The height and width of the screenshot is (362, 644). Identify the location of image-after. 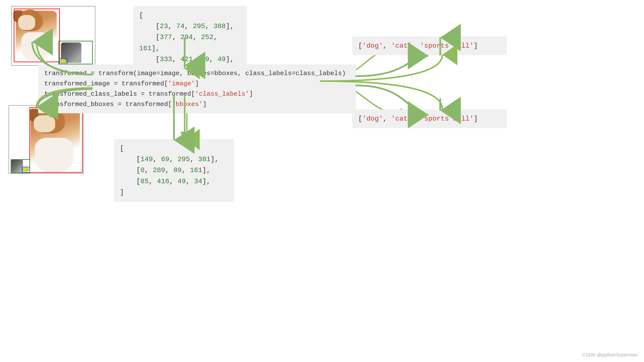
(46, 139).